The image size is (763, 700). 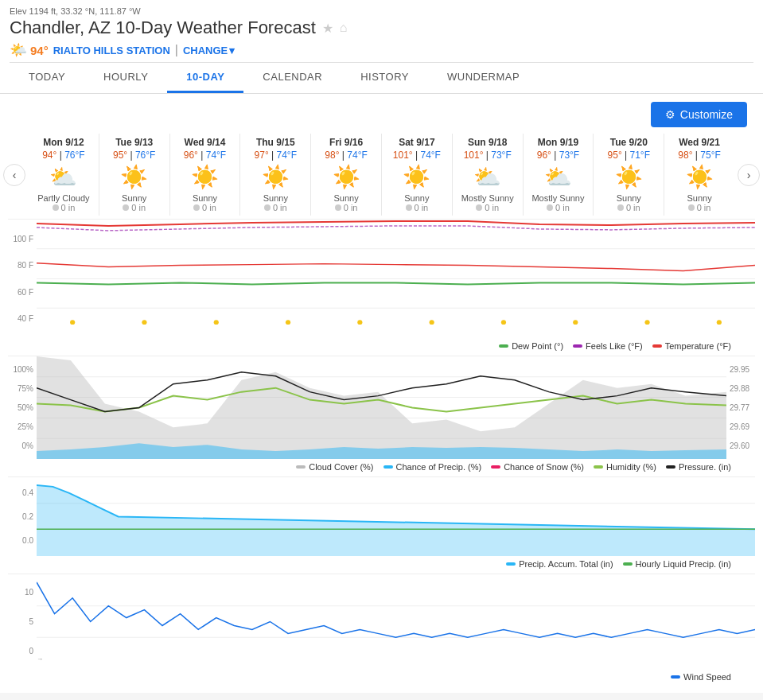 What do you see at coordinates (396, 622) in the screenshot?
I see `wind-chart-svg: →` at bounding box center [396, 622].